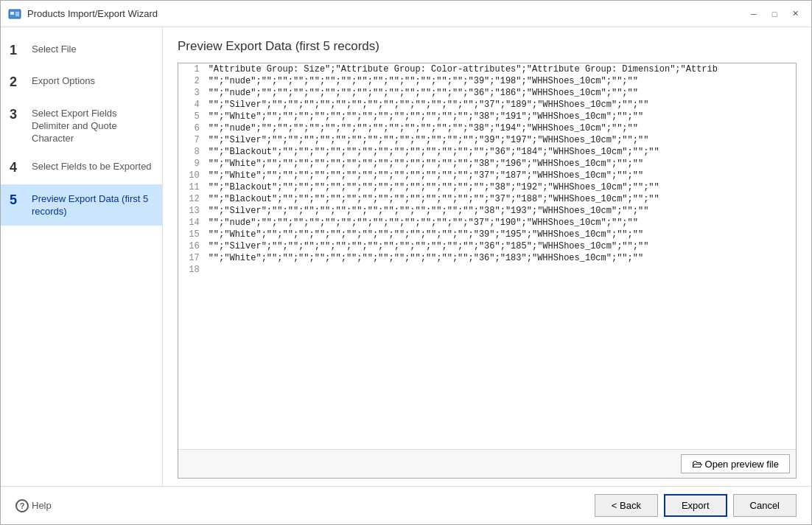 The image size is (812, 525). Describe the element at coordinates (81, 83) in the screenshot. I see `sidebar-item-export-options: 2 Export Options` at that location.